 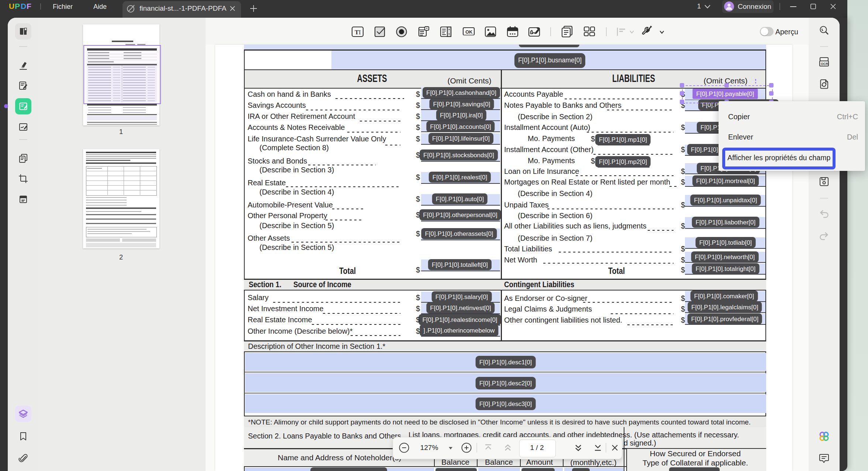 What do you see at coordinates (360, 32) in the screenshot?
I see `svg-text: I` at bounding box center [360, 32].